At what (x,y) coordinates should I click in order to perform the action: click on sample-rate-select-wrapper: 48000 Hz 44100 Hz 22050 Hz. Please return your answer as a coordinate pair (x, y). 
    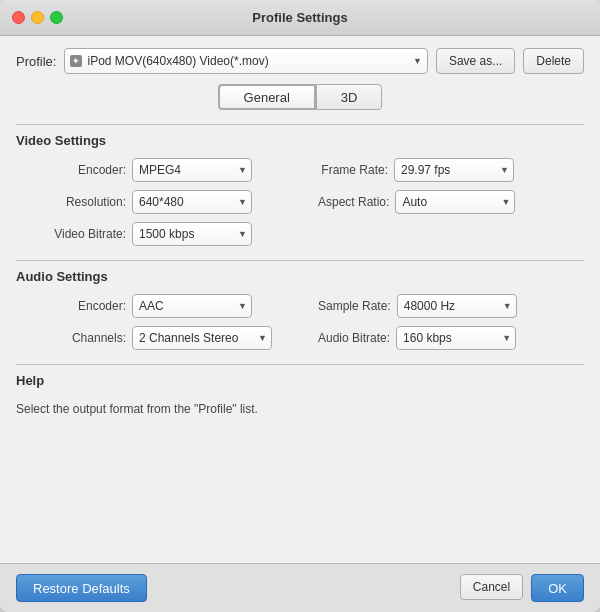
    Looking at the image, I should click on (457, 306).